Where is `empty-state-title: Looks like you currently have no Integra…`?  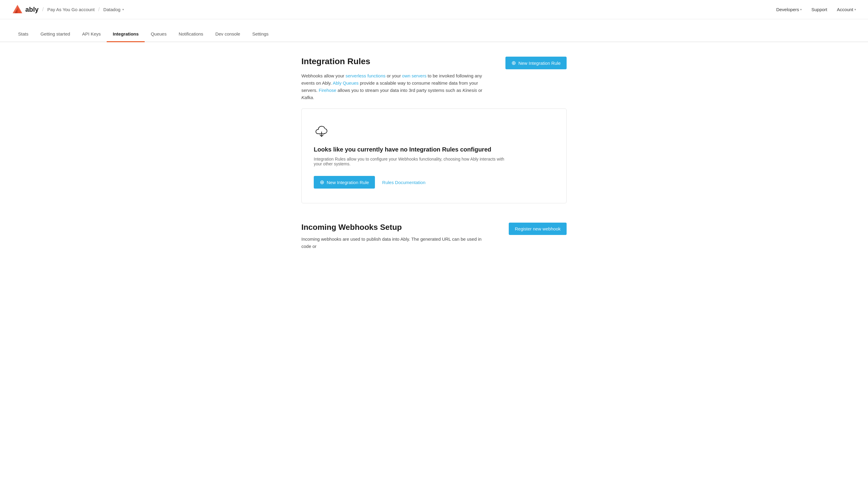
empty-state-title: Looks like you currently have no Integra… is located at coordinates (434, 150).